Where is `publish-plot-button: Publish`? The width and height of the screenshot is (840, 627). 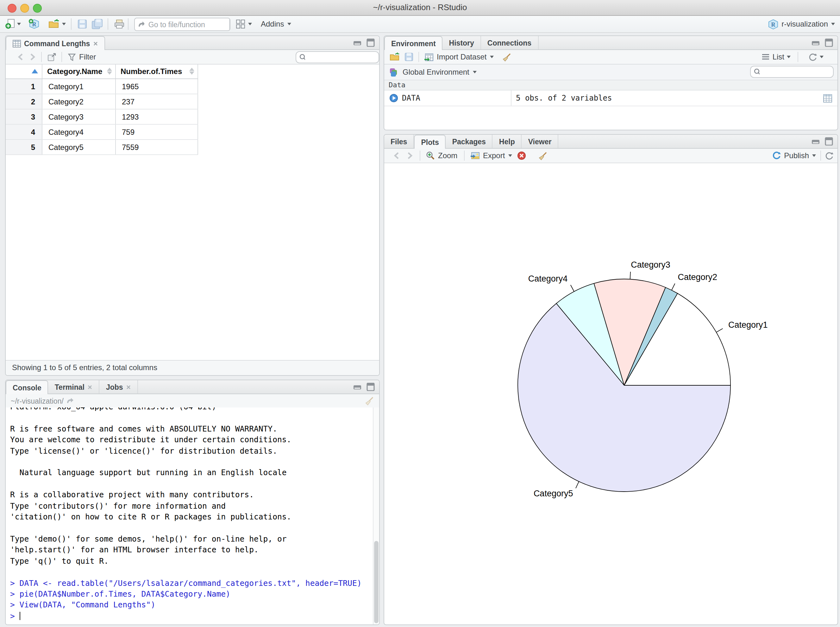
publish-plot-button: Publish is located at coordinates (794, 156).